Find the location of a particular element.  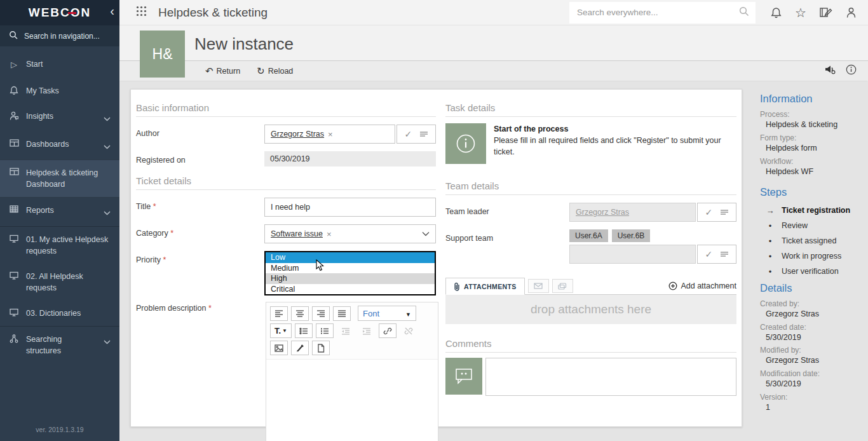

priority-option-high: High is located at coordinates (350, 278).